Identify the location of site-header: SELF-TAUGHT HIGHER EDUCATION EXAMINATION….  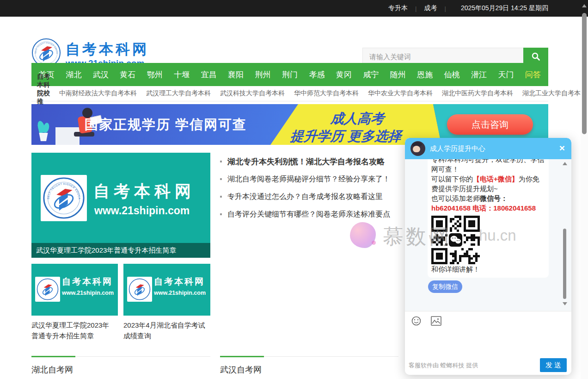
(290, 40).